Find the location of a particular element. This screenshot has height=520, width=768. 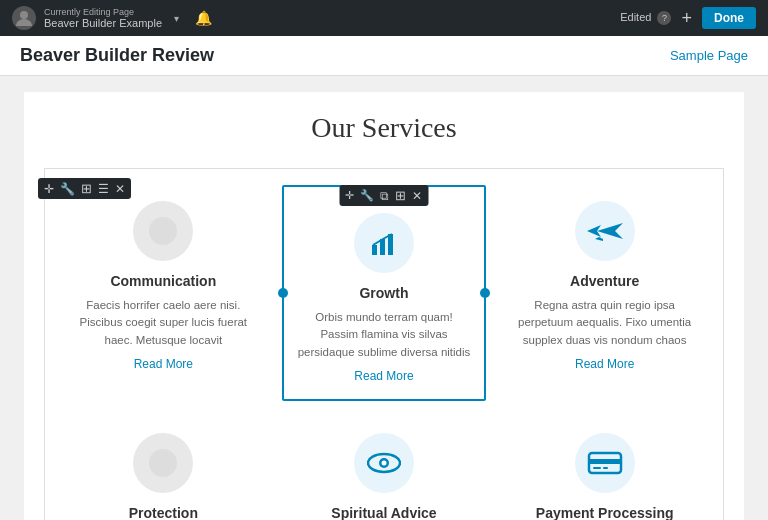

service-card-growth: ✛ 🔧 ⧉ ⊞ ✕ Growth Orbis mundo terram quam… is located at coordinates (384, 293).